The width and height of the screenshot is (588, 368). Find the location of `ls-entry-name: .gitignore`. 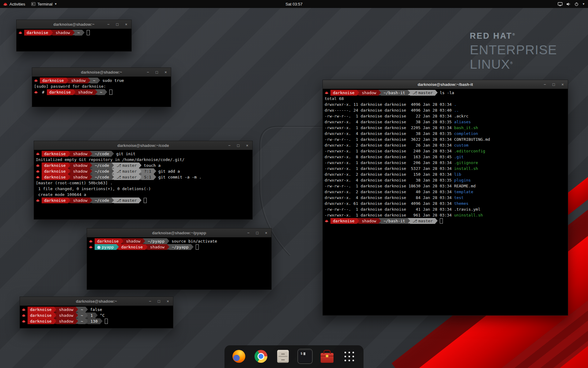

ls-entry-name: .gitignore is located at coordinates (466, 163).